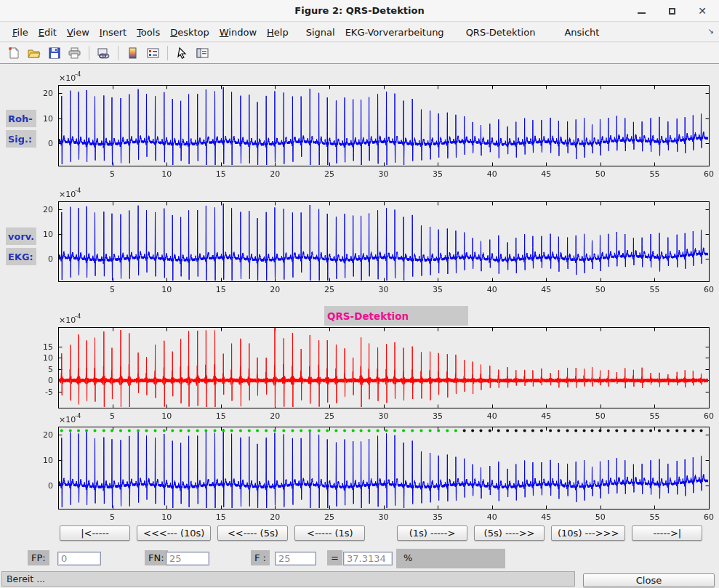 This screenshot has width=719, height=588. I want to click on back-1s-button: <----- (1s), so click(330, 533).